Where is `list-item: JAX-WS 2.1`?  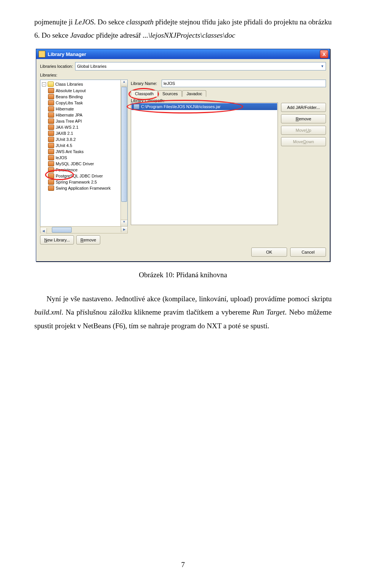 list-item: JAX-WS 2.1 is located at coordinates (87, 127).